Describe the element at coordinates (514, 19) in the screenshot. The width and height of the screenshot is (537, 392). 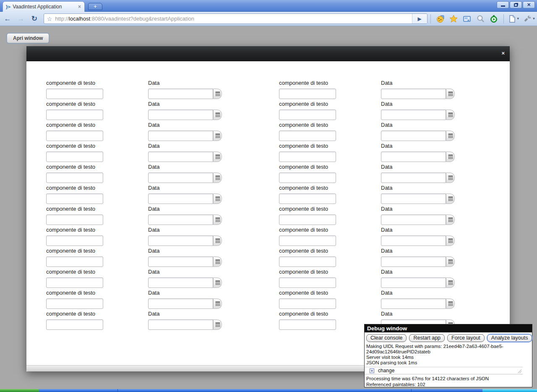
I see `page-menu-button: ▼` at that location.